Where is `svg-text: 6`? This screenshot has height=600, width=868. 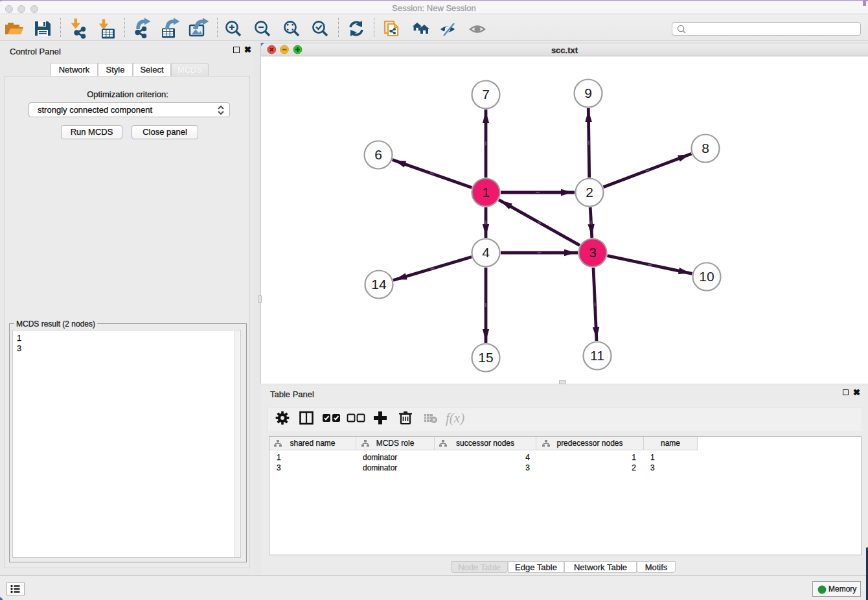
svg-text: 6 is located at coordinates (378, 154).